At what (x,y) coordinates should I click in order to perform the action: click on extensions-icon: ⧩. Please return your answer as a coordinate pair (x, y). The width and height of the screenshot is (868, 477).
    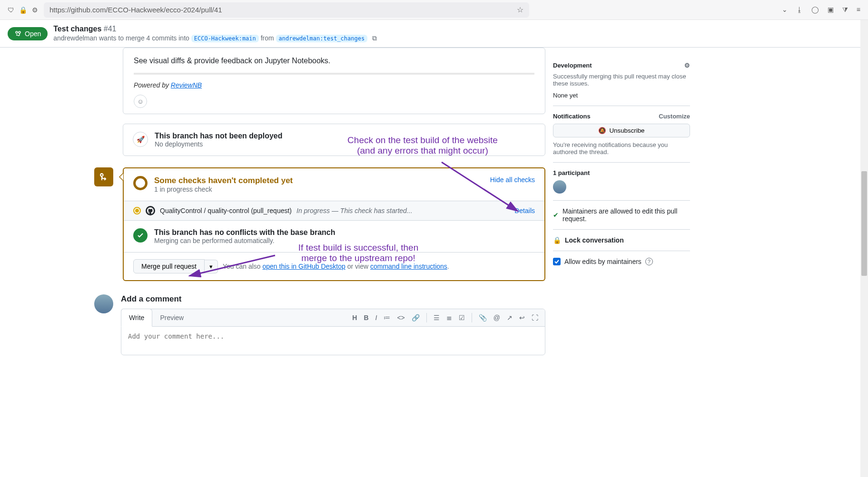
    Looking at the image, I should click on (845, 10).